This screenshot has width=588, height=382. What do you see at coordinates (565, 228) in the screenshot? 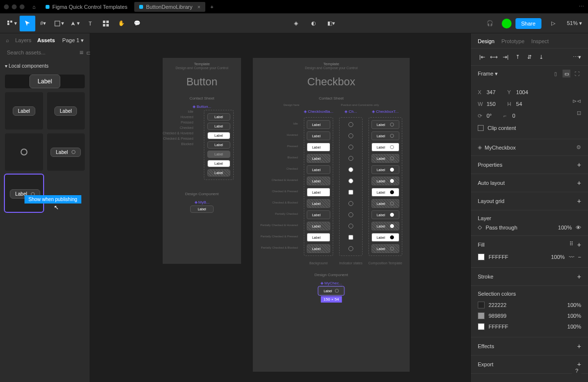
I see `layer-opacity: 100%` at bounding box center [565, 228].